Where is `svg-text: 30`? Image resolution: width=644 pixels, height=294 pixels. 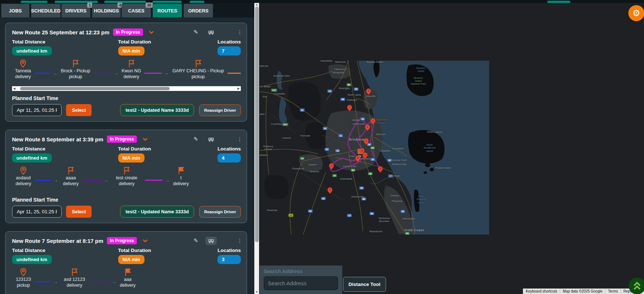
svg-text: 30 is located at coordinates (373, 160).